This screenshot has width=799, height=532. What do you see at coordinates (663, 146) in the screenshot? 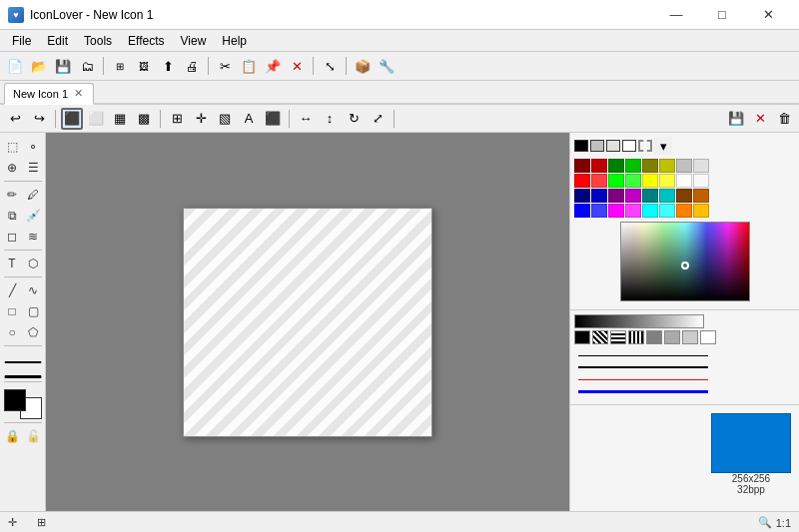
I see `palette-menu-button: ▾` at bounding box center [663, 146].